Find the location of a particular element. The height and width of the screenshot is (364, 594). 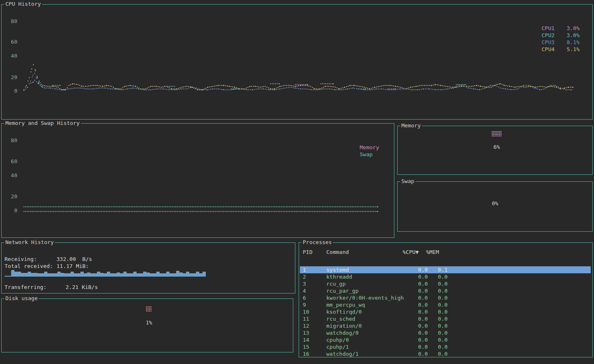

column-header-cpu: %CPU▼ is located at coordinates (411, 252).